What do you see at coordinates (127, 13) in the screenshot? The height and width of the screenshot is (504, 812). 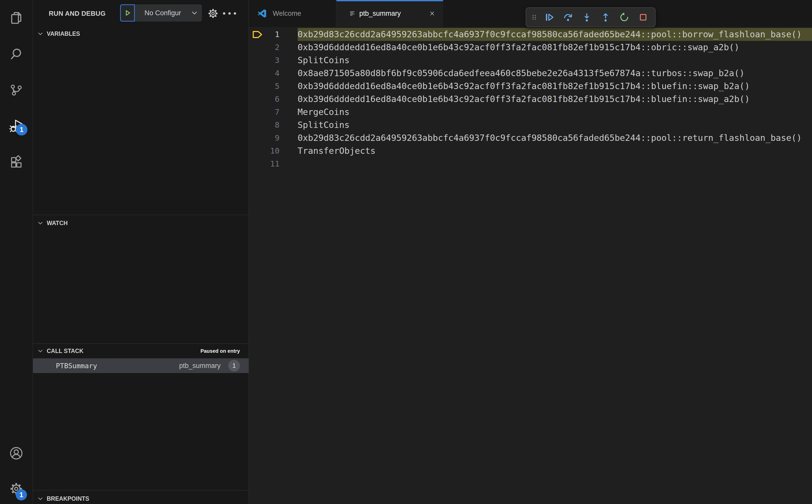 I see `start-debugging-button` at bounding box center [127, 13].